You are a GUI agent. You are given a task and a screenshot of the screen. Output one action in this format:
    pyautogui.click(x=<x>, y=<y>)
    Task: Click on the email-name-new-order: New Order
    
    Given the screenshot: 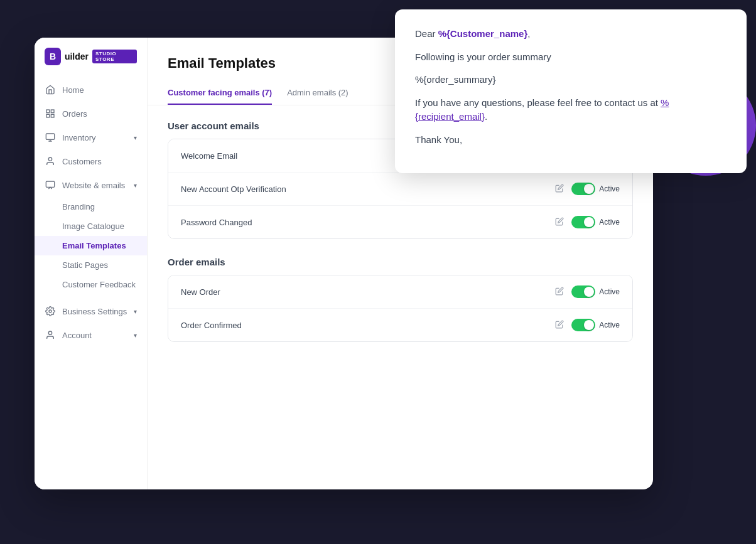 What is the action you would take?
    pyautogui.click(x=368, y=292)
    